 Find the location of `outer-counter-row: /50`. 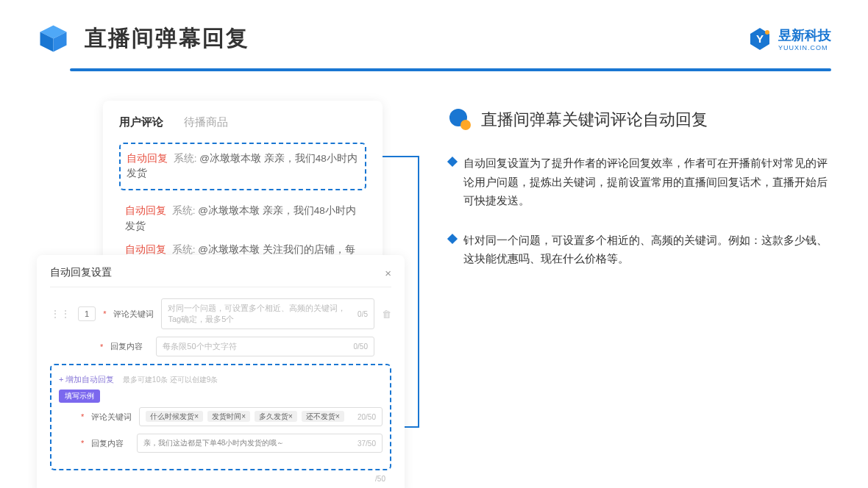

outer-counter-row: /50 is located at coordinates (221, 478).